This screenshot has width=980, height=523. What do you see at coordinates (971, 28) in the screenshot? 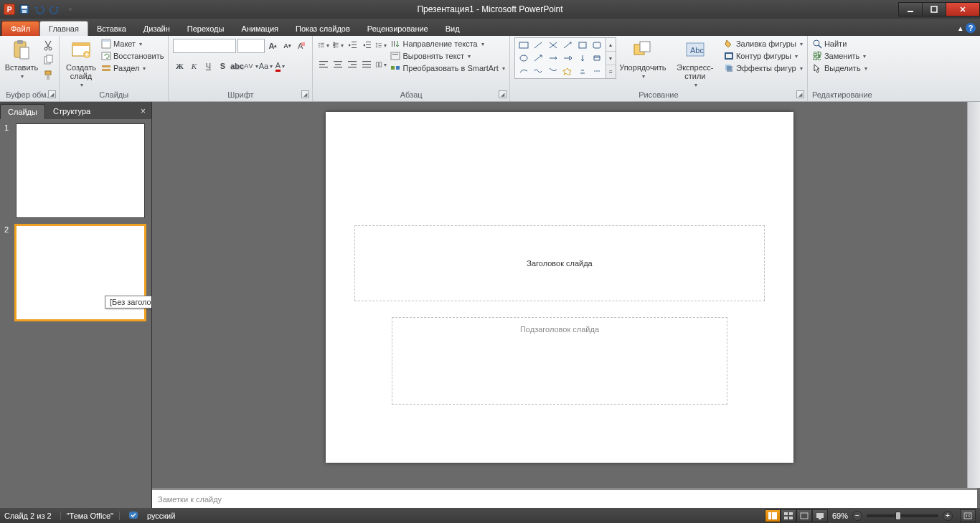
I see `help-icon: ?` at bounding box center [971, 28].